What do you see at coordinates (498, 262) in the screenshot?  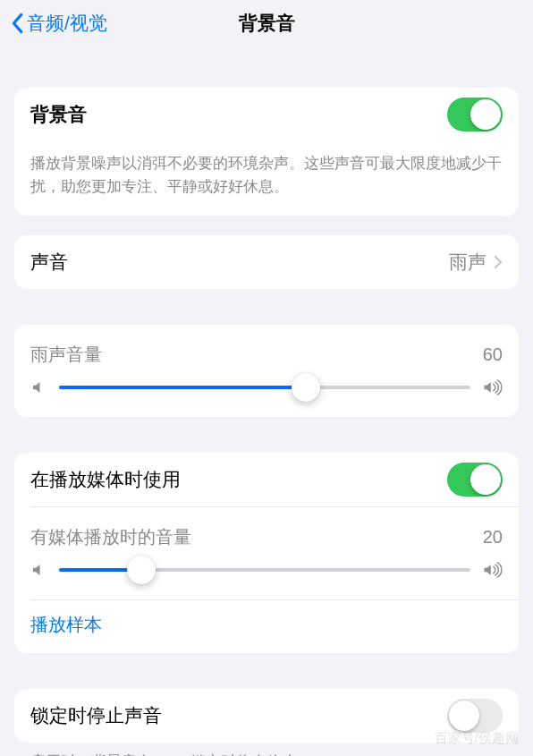 I see `chevron-right-icon` at bounding box center [498, 262].